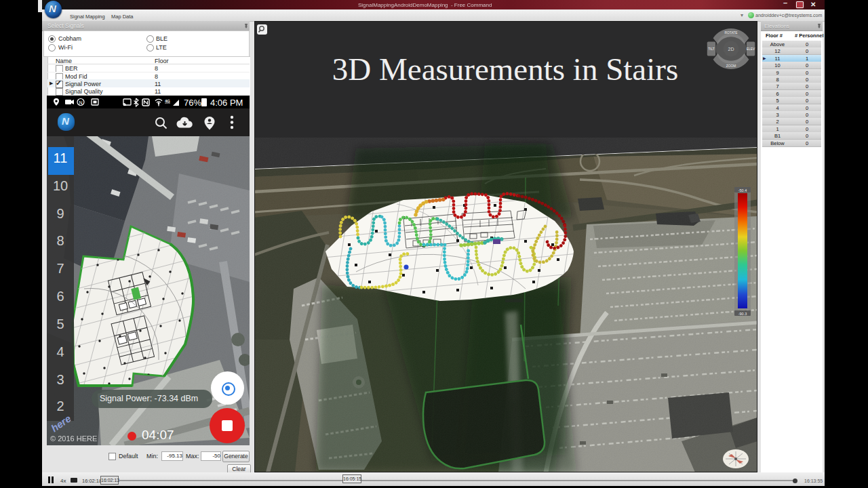 The width and height of the screenshot is (868, 488). Describe the element at coordinates (743, 314) in the screenshot. I see `svg-text: -90.3` at that location.